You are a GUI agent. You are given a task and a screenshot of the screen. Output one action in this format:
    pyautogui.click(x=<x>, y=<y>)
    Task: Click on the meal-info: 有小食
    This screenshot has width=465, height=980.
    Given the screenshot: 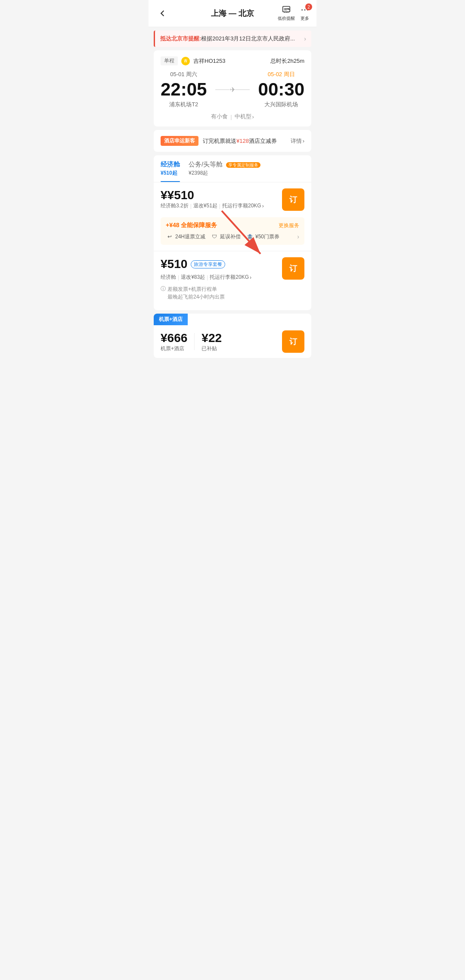 What is the action you would take?
    pyautogui.click(x=220, y=117)
    